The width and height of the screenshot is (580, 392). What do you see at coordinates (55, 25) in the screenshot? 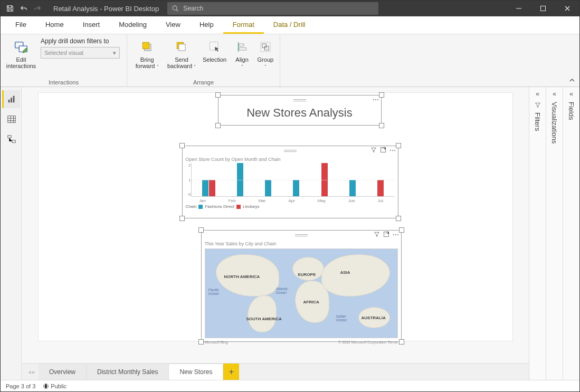
I see `menu-tab-home: Home` at bounding box center [55, 25].